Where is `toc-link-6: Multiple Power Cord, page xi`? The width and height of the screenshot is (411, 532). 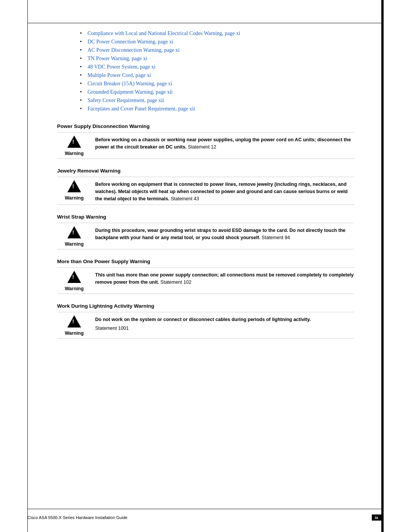 toc-link-6: Multiple Power Cord, page xi is located at coordinates (119, 75).